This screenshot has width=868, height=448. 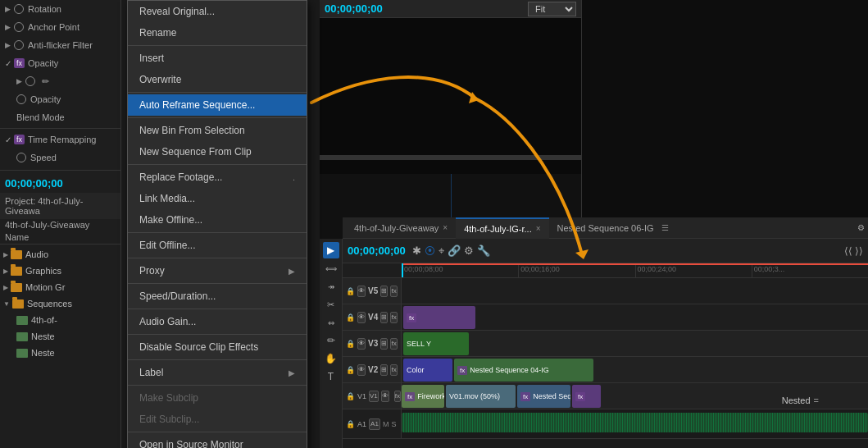 I want to click on menu-edit-offline: Edit Offline..., so click(x=217, y=245).